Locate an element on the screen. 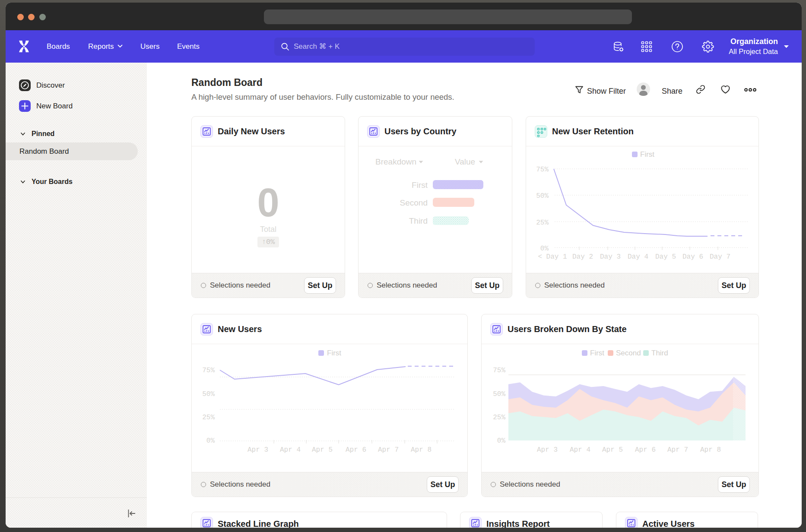 This screenshot has height=532, width=806. svg-text: Day 7 is located at coordinates (720, 257).